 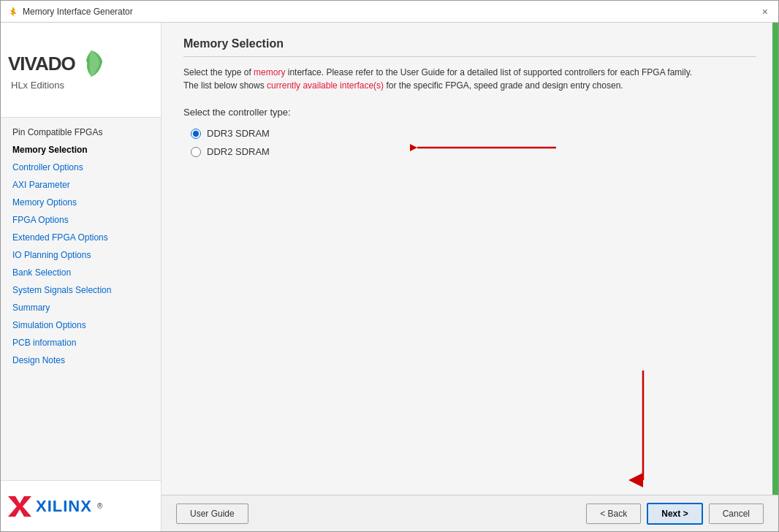 What do you see at coordinates (99, 506) in the screenshot?
I see `xilinx-trademark: ®` at bounding box center [99, 506].